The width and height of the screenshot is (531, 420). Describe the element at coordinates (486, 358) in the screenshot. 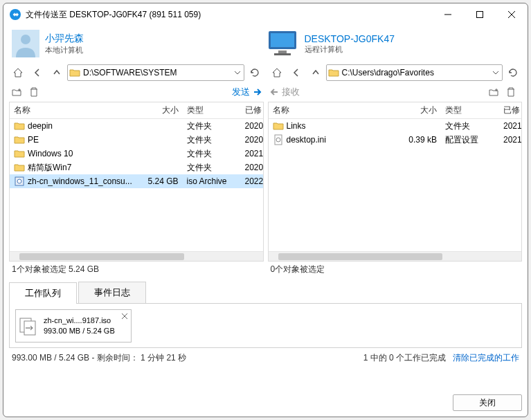

I see `clear-completed-link: 清除已完成的工作` at that location.